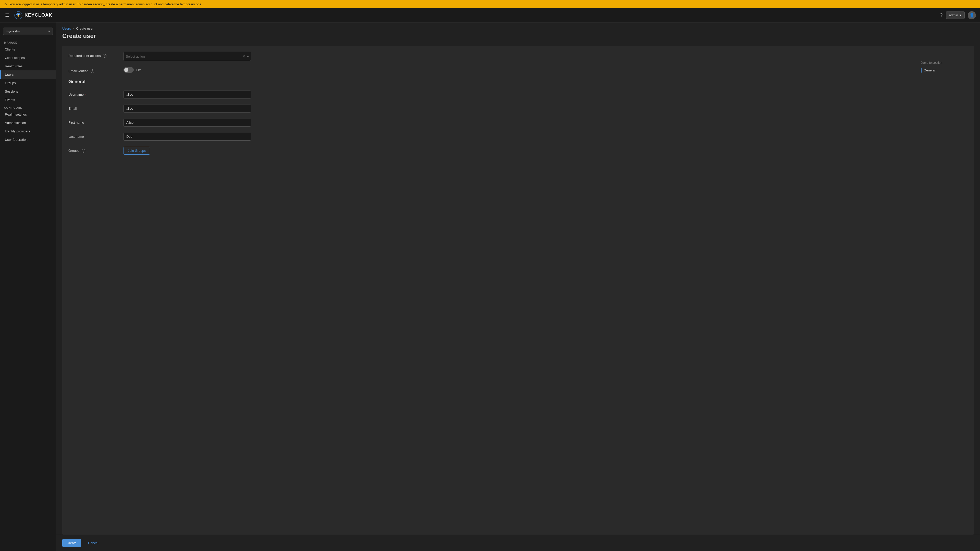 Image resolution: width=980 pixels, height=551 pixels. Describe the element at coordinates (67, 29) in the screenshot. I see `breadcrumb-parent-link: Users` at that location.